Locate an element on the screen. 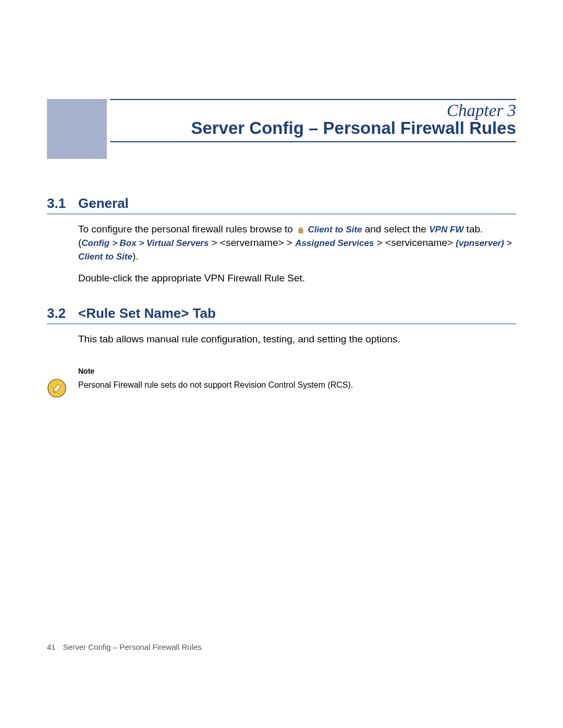  chapter-label: Chapter 3 is located at coordinates (313, 110).